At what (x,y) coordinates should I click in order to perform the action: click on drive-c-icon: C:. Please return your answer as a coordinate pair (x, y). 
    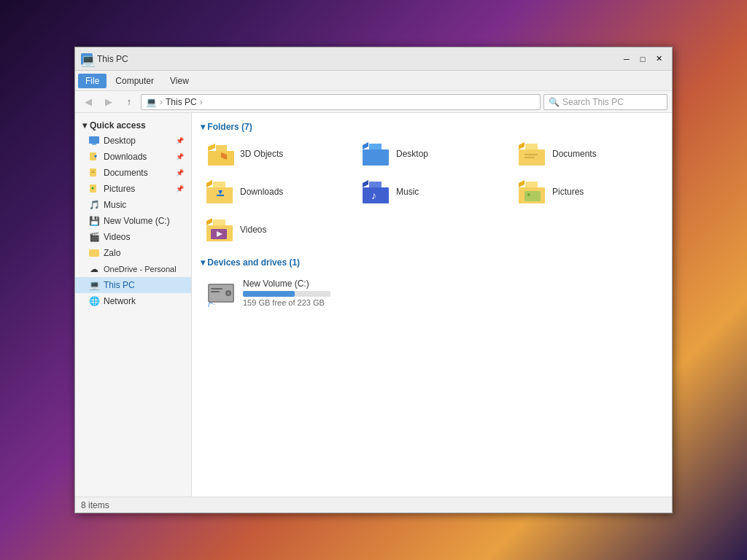
    Looking at the image, I should click on (221, 292).